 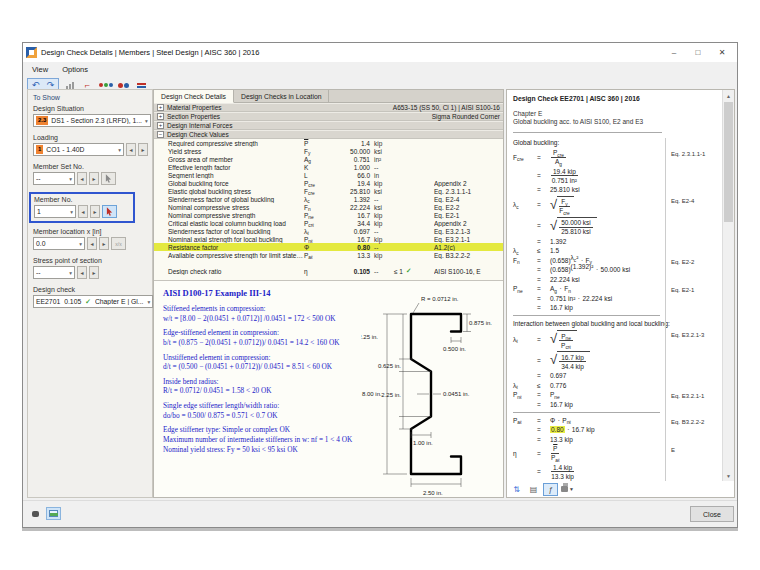 What do you see at coordinates (143, 150) in the screenshot?
I see `loading-next-button: ►` at bounding box center [143, 150].